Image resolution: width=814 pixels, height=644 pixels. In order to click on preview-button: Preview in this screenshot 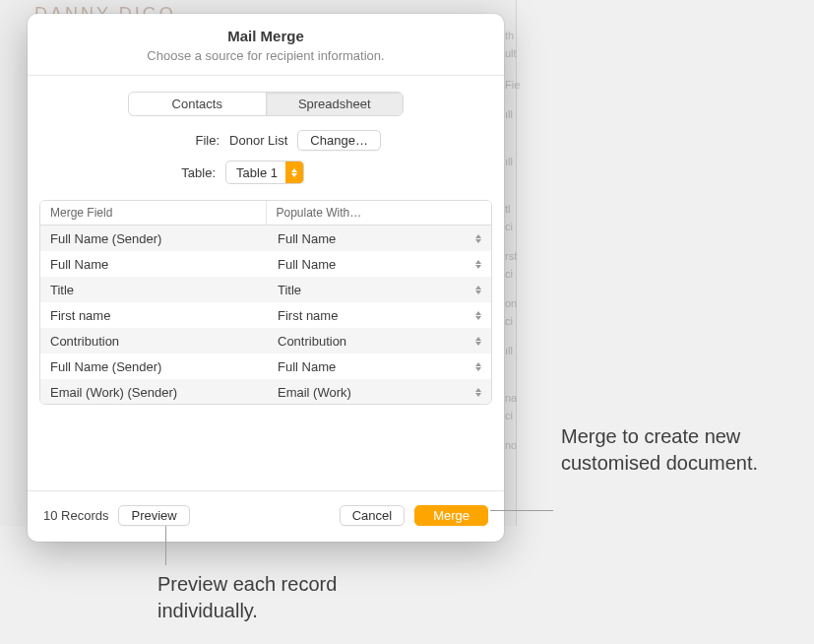, I will do `click(154, 516)`.